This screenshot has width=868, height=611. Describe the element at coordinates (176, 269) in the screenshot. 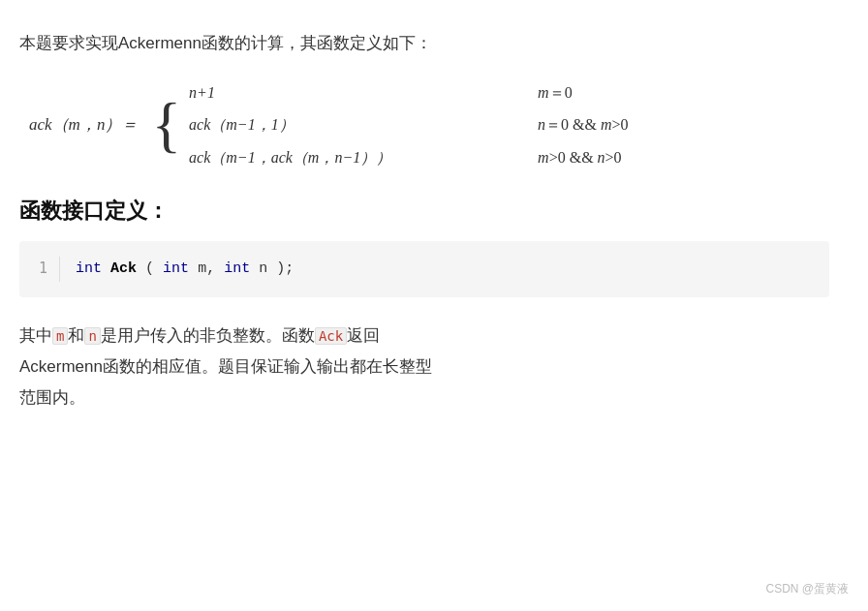

I see `kw-int-m: int` at that location.